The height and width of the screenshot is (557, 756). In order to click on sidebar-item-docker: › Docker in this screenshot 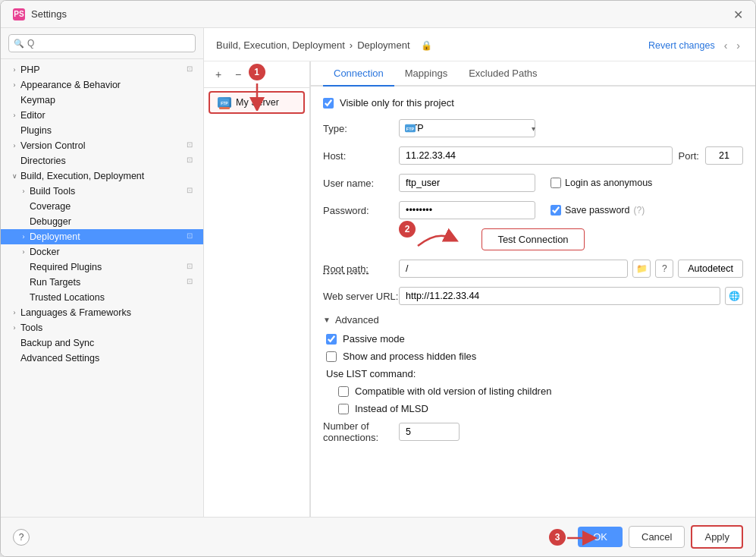, I will do `click(102, 252)`.